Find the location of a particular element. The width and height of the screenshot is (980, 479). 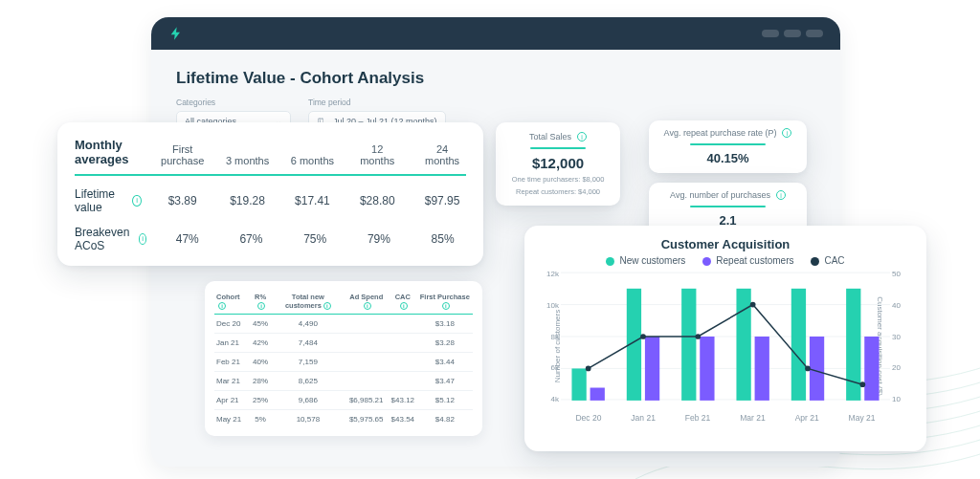

window-controls is located at coordinates (792, 33).